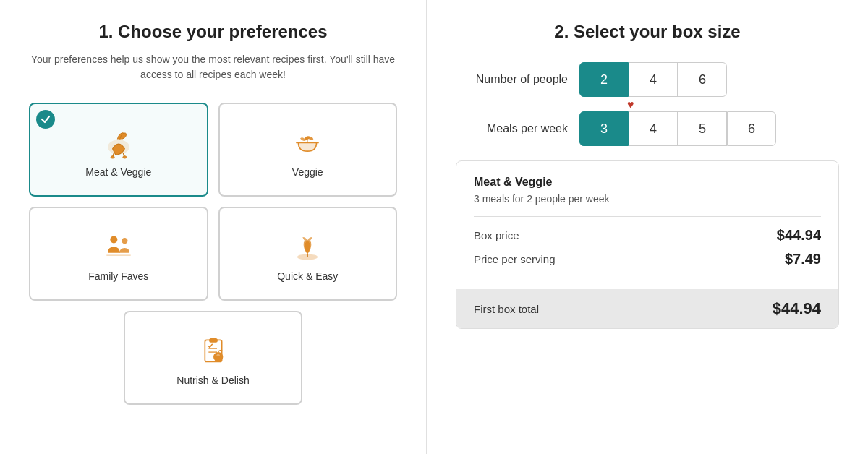 This screenshot has height=454, width=868. I want to click on people-btn-group: 2 4 6, so click(653, 80).